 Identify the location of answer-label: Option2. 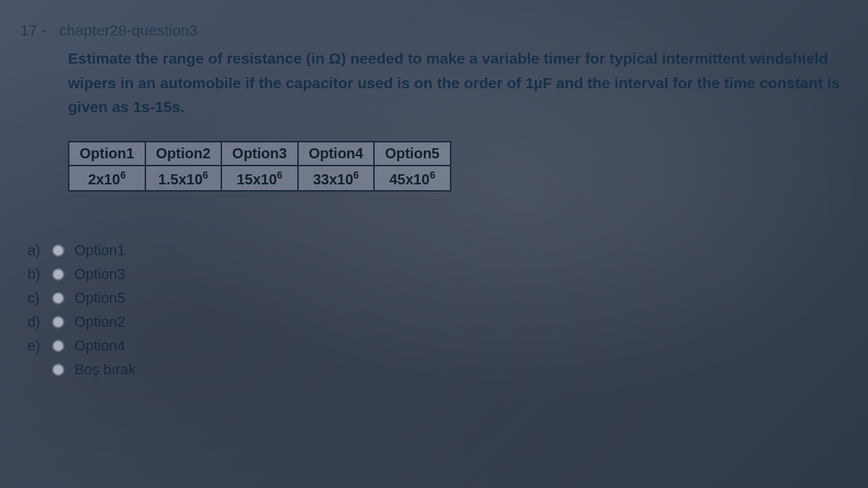
(100, 322).